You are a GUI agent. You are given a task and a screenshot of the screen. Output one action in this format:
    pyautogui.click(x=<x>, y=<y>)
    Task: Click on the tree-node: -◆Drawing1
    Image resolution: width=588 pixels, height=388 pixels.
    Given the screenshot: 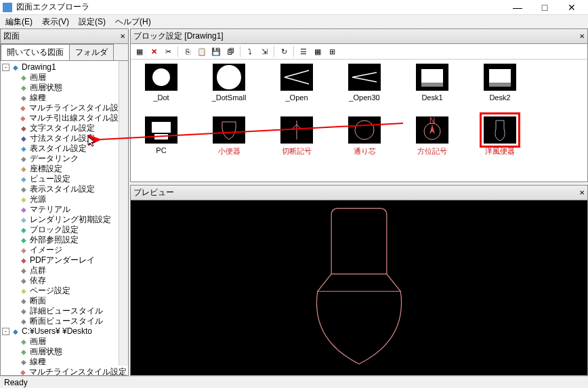 What is the action you would take?
    pyautogui.click(x=64, y=68)
    